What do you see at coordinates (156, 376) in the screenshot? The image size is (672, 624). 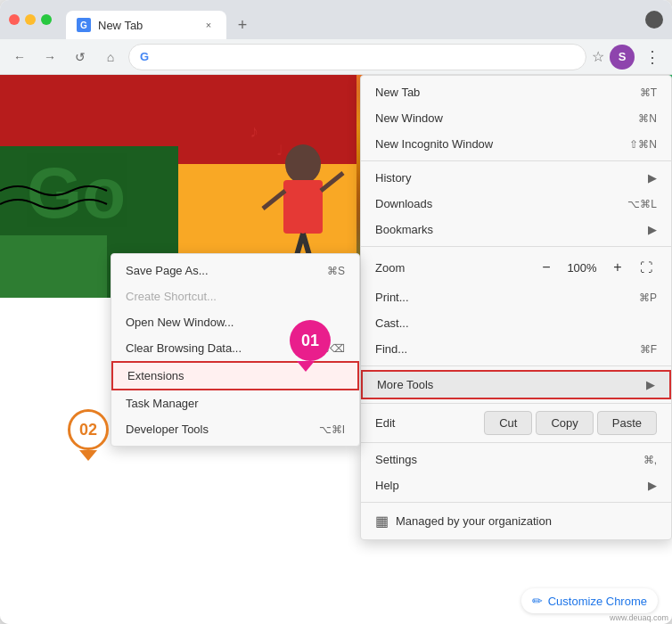 I see `submenu-extensions-label: Extensions` at bounding box center [156, 376].